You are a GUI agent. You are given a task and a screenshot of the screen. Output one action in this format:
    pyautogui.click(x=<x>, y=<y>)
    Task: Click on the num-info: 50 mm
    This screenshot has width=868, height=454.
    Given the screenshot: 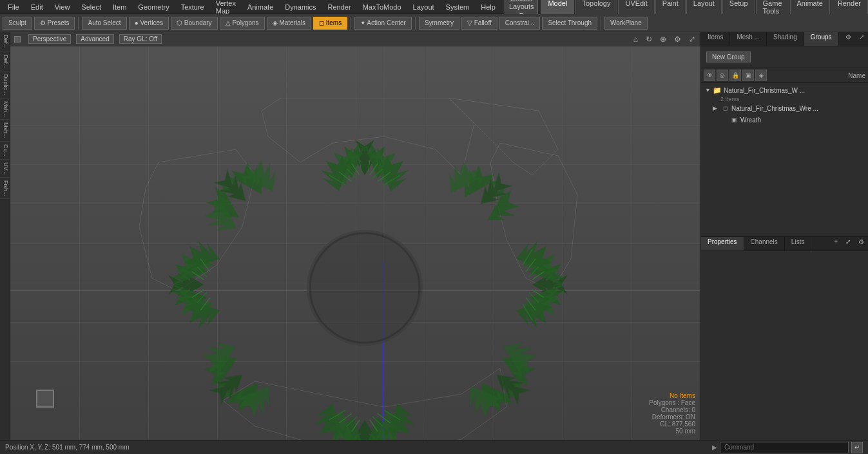 What is the action you would take?
    pyautogui.click(x=672, y=431)
    